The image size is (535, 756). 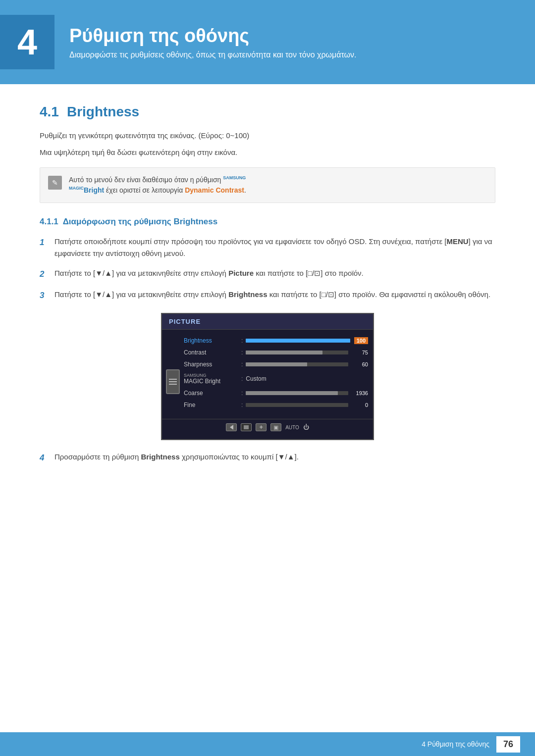 I want to click on osd-btn-stop, so click(x=246, y=427).